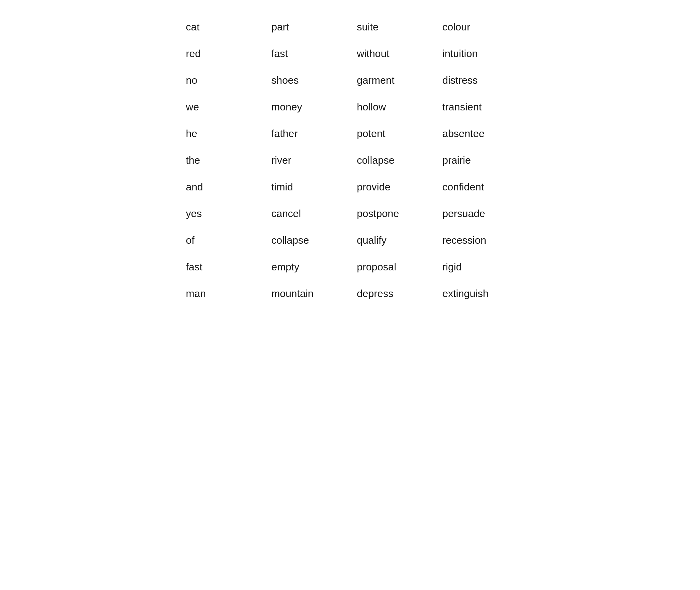 The image size is (700, 590). Describe the element at coordinates (393, 214) in the screenshot. I see `word-cell: postpone` at that location.